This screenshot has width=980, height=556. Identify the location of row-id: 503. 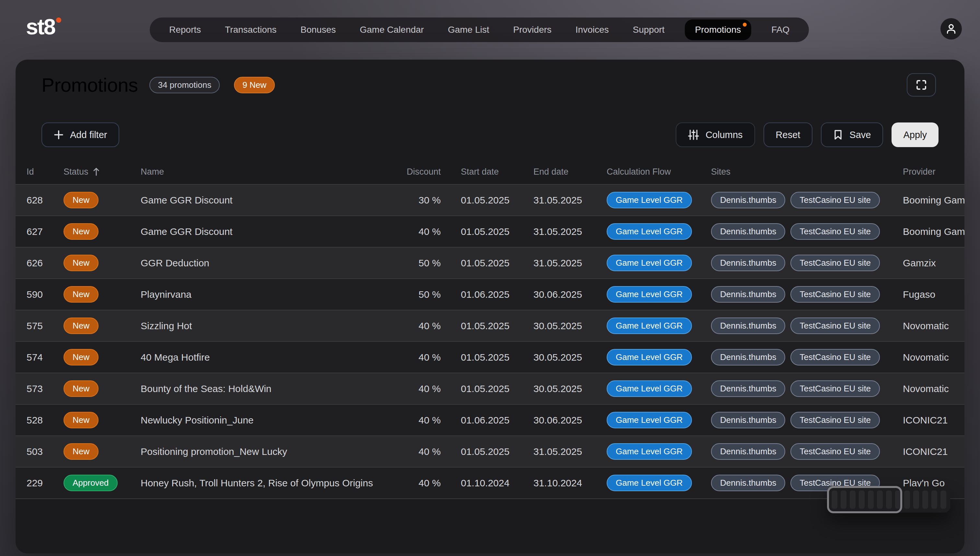
(45, 451).